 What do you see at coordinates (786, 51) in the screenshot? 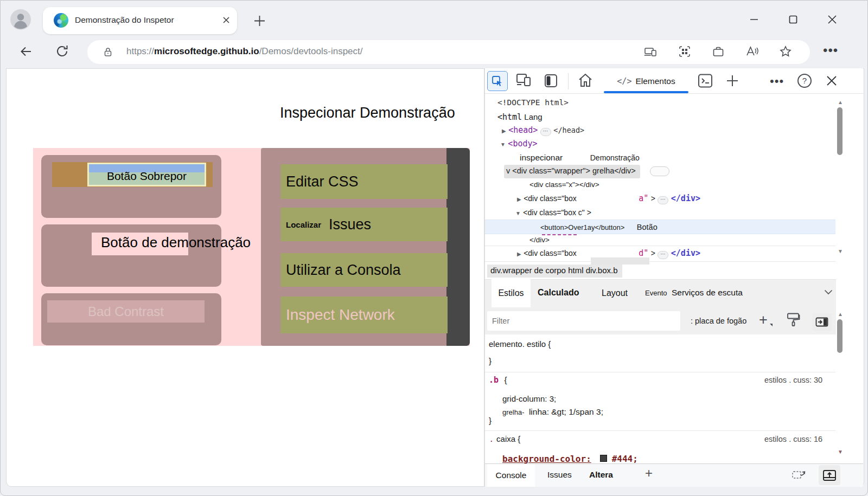
I see `favorite-star-icon` at bounding box center [786, 51].